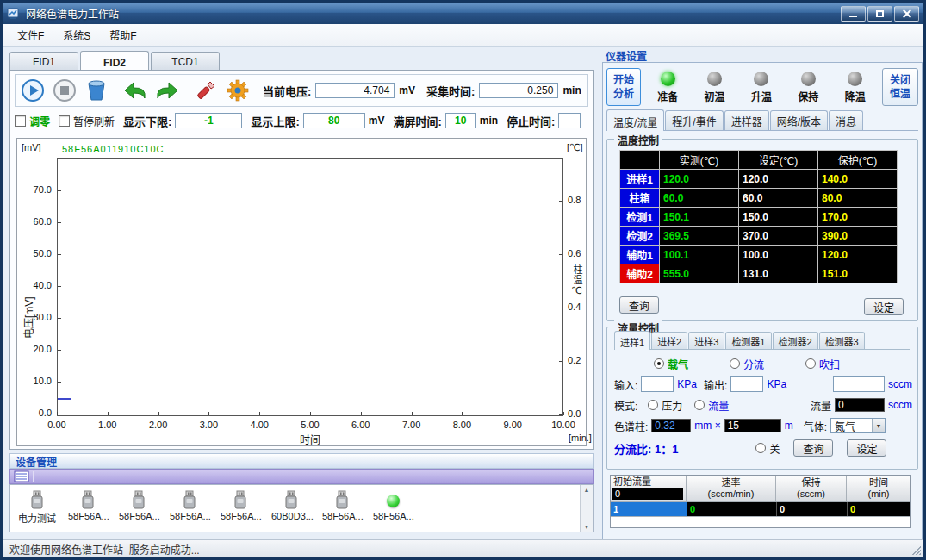  Describe the element at coordinates (407, 90) in the screenshot. I see `voltage-unit-label: mV` at that location.